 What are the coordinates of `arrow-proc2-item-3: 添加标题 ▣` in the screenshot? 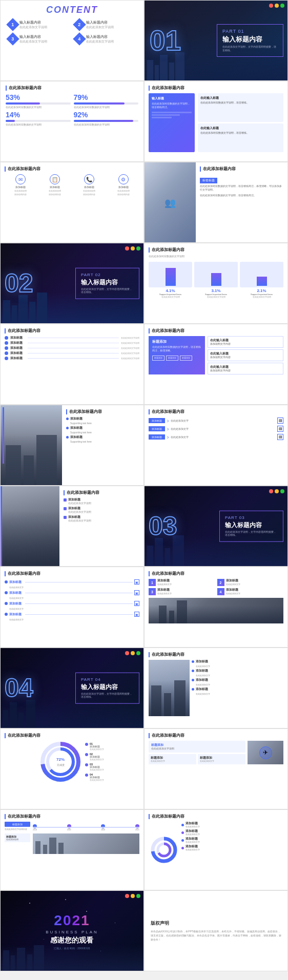 It's located at (72, 603).